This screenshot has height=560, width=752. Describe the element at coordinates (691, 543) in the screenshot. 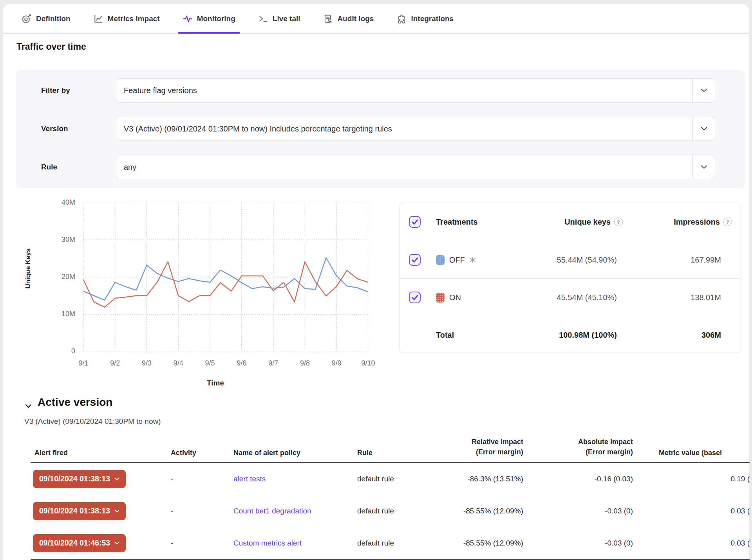

I see `alert-metric-value: 0.03 (` at that location.